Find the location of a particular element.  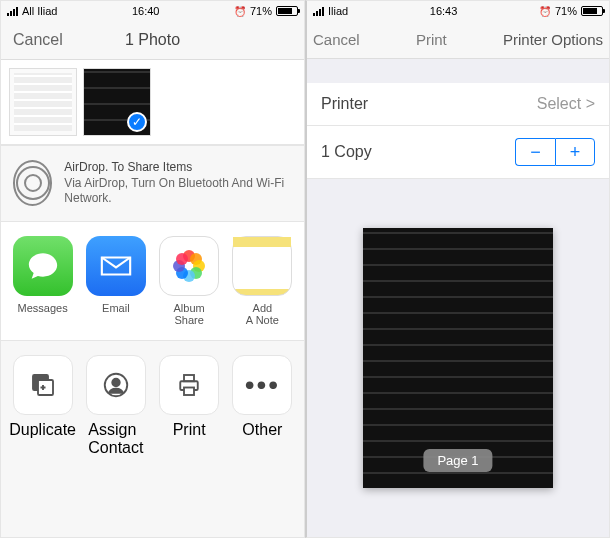

printer-value: Select > is located at coordinates (566, 104).